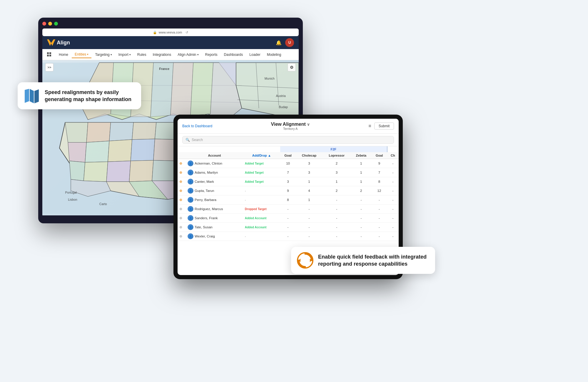 The width and height of the screenshot is (588, 382). I want to click on table-row: ⊕ 👤 Wexler, Craig - - - - - - -, so click(288, 236).